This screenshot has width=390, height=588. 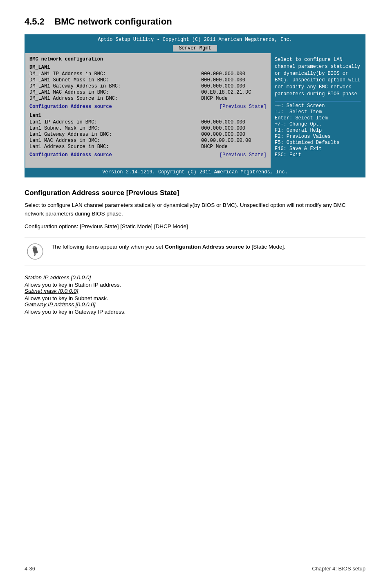 I want to click on sub-item-title-2: Gateway IP address [0.0.0.0], so click(x=195, y=304).